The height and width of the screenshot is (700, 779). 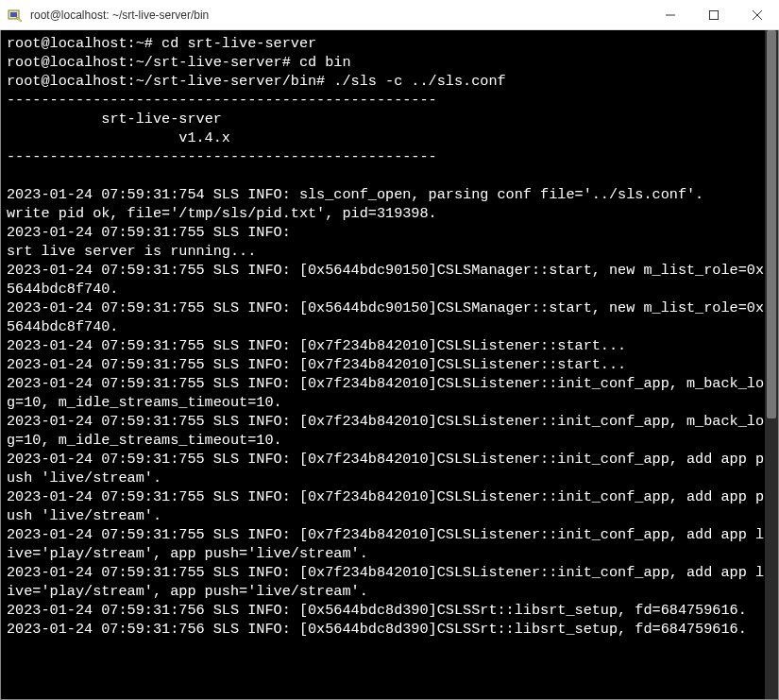 What do you see at coordinates (714, 15) in the screenshot?
I see `window-controls` at bounding box center [714, 15].